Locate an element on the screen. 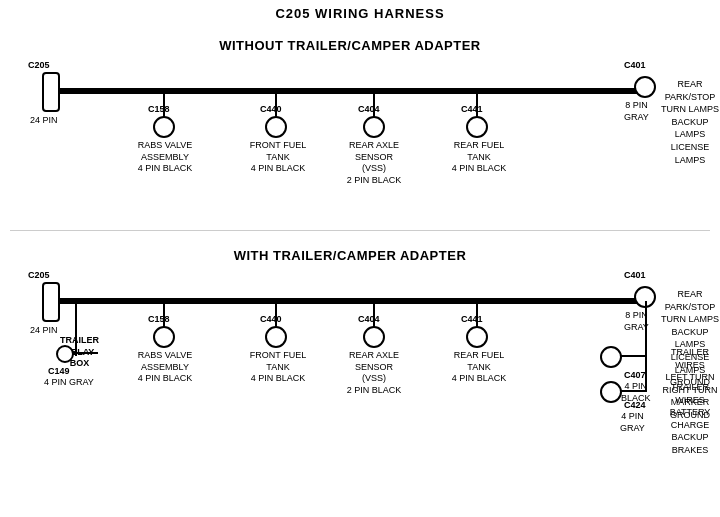 This screenshot has height=517, width=720. section1-c404-desc: REAR AXLESENSOR(VSS)2 PIN BLACK is located at coordinates (374, 164).